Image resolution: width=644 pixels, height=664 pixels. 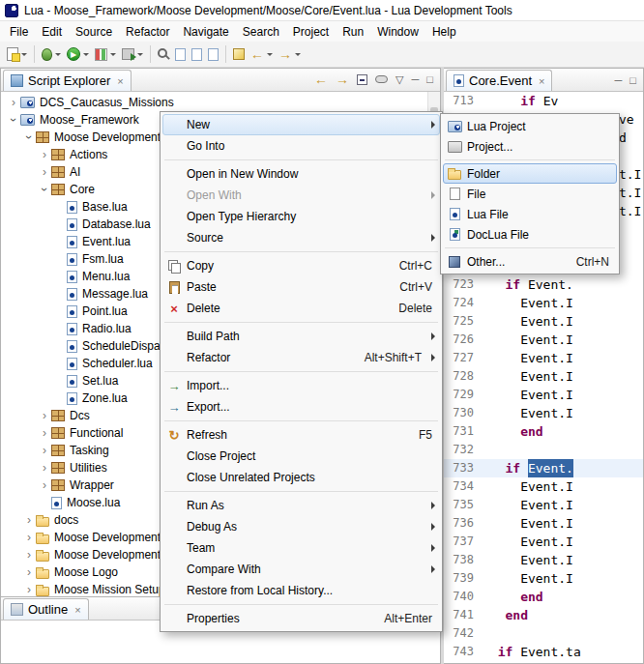 What do you see at coordinates (530, 234) in the screenshot?
I see `submenu-item-doclua-file: DocLua File` at bounding box center [530, 234].